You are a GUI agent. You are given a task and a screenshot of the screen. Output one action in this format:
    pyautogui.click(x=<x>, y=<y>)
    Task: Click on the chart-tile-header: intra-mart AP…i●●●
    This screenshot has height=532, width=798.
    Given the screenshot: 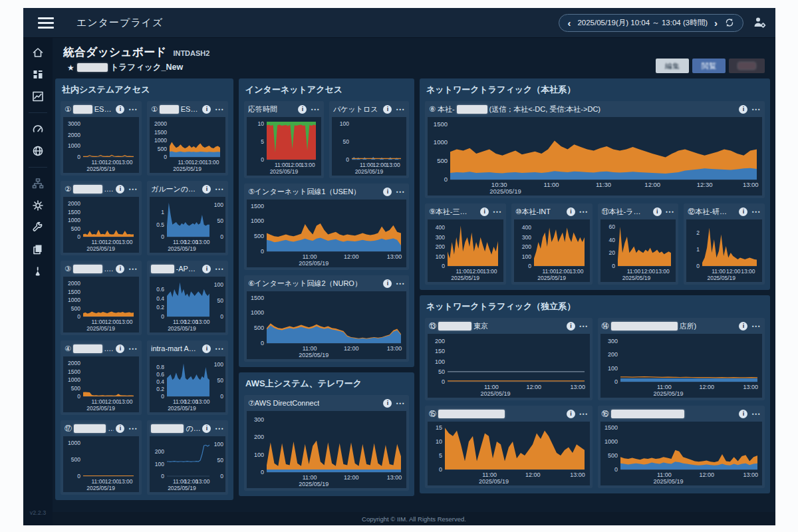 What is the action you would take?
    pyautogui.click(x=188, y=348)
    